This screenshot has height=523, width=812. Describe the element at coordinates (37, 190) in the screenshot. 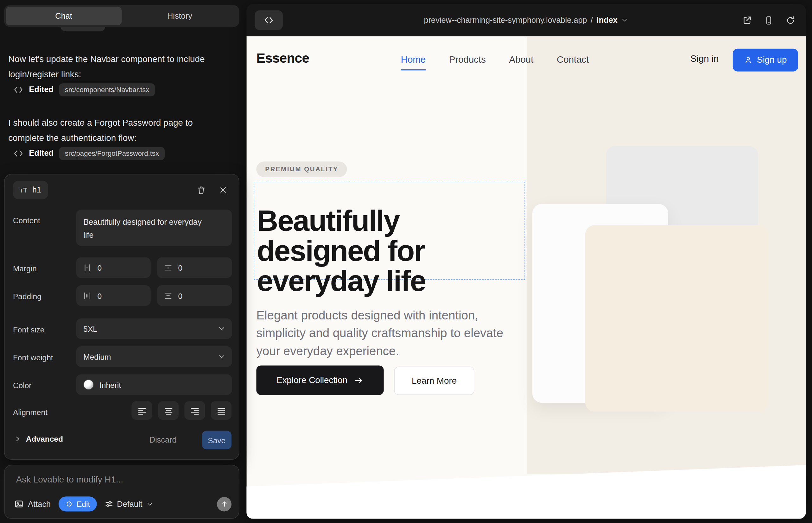

I see `element-tag-label: h1` at that location.